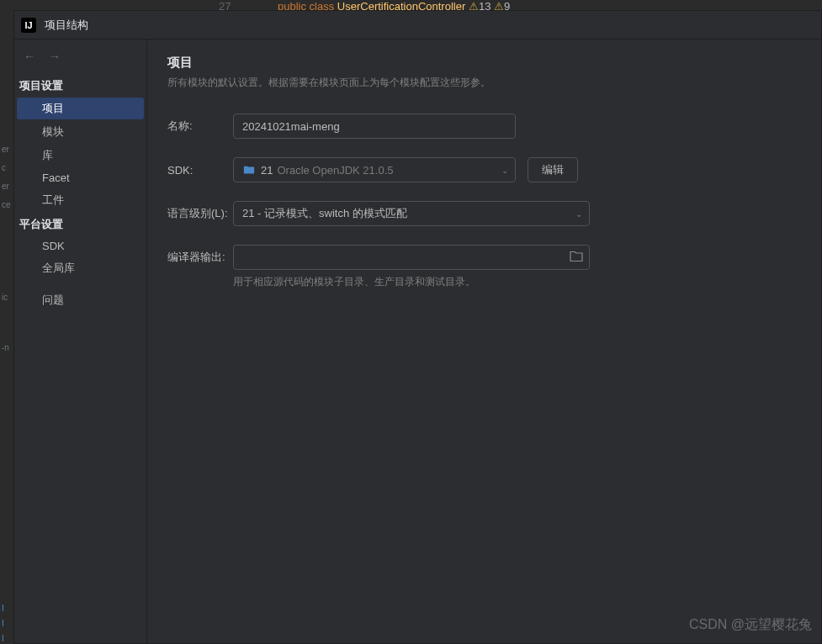 The width and height of the screenshot is (822, 644). What do you see at coordinates (374, 126) in the screenshot?
I see `project-name-input` at bounding box center [374, 126].